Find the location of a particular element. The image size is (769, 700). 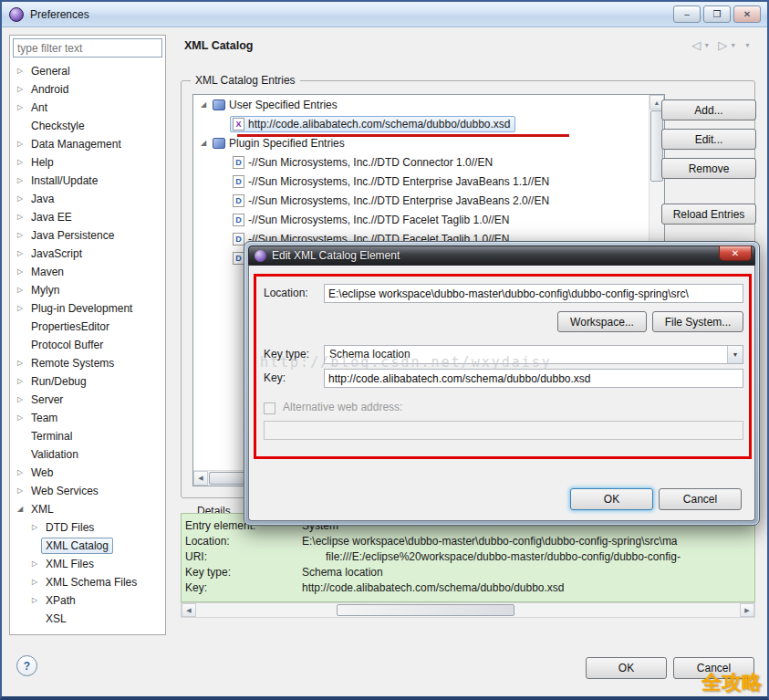

sidebar-item-server: ▷ Server is located at coordinates (88, 400).